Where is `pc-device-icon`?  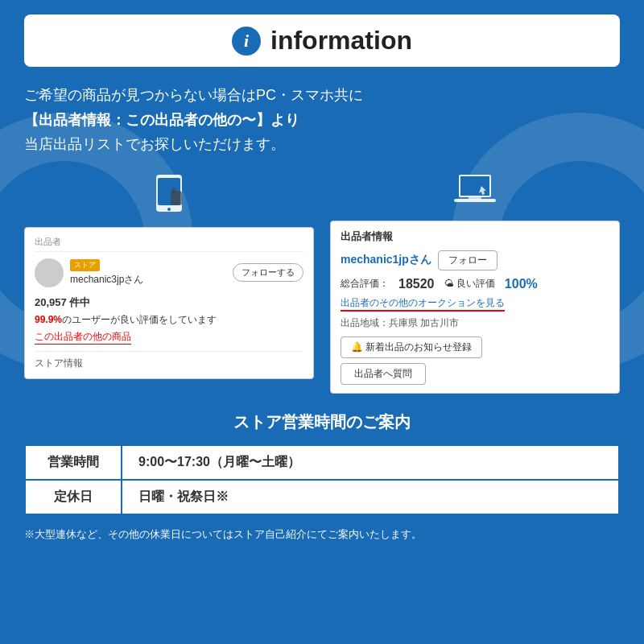 pc-device-icon is located at coordinates (475, 195).